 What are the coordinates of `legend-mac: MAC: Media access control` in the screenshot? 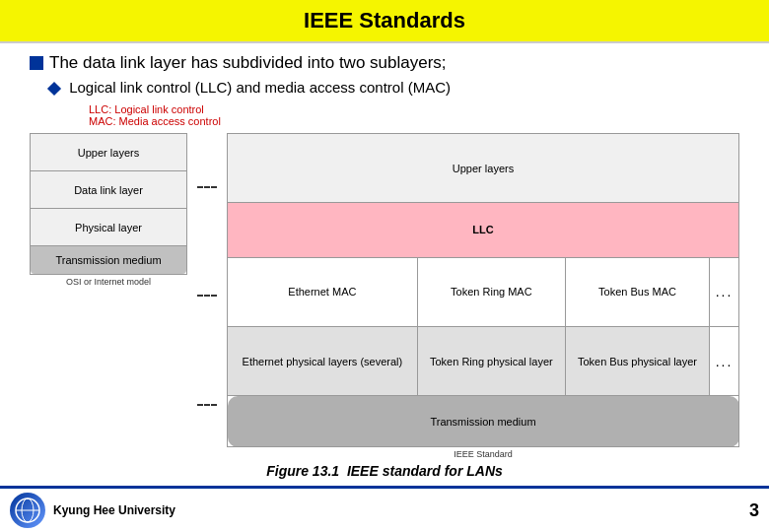 It's located at (414, 121).